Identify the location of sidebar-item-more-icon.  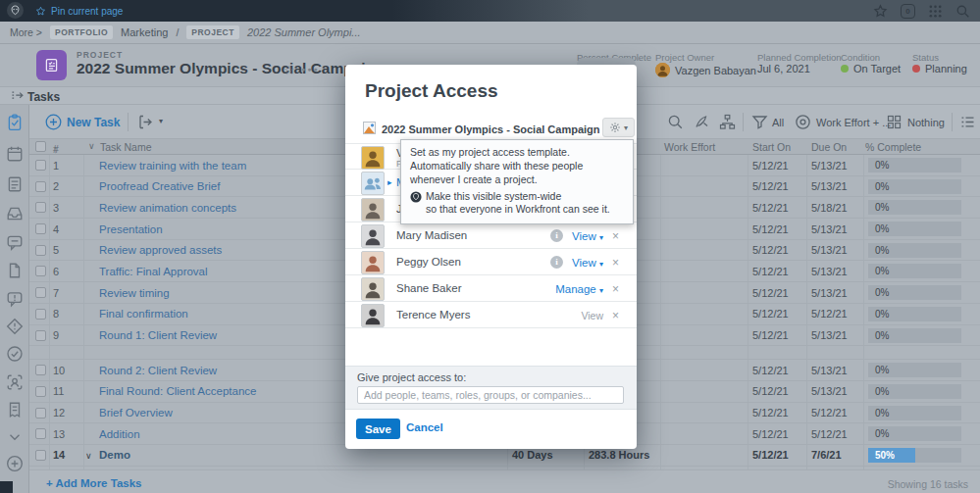
(15, 437).